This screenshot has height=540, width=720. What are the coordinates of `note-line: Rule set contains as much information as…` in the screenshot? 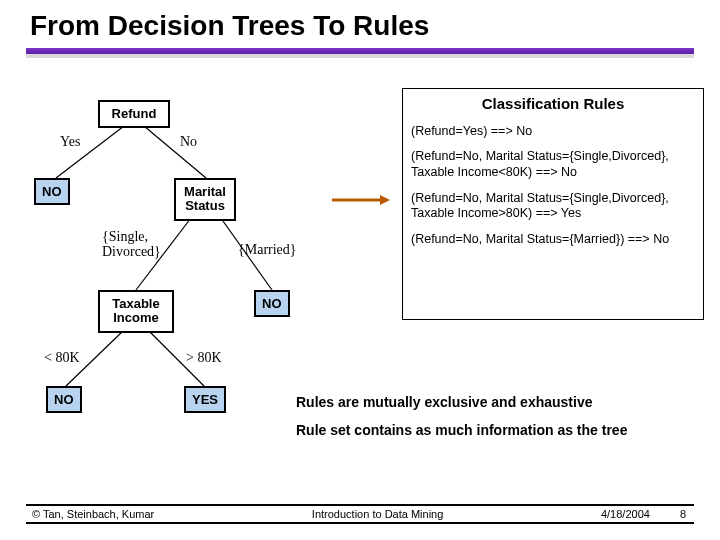 It's located at (496, 430).